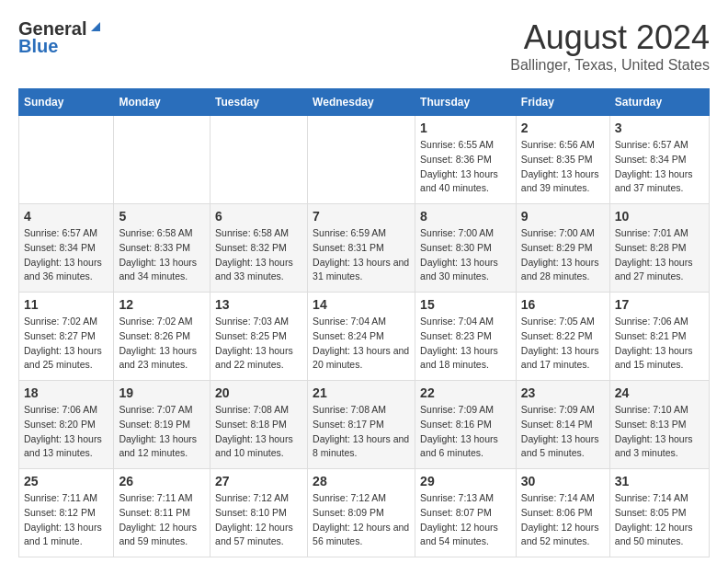 The width and height of the screenshot is (728, 563). I want to click on sunrise-label: Sunrise: 7:03 AM, so click(252, 321).